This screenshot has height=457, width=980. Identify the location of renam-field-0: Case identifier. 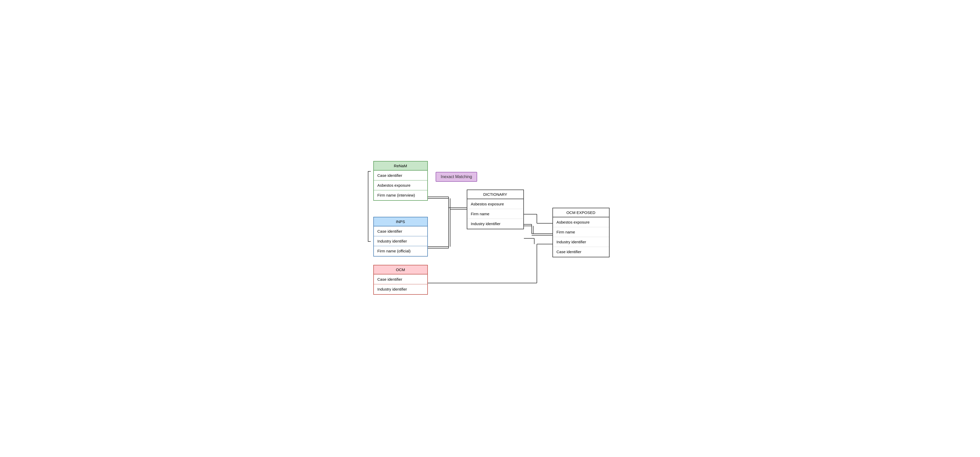
(401, 175).